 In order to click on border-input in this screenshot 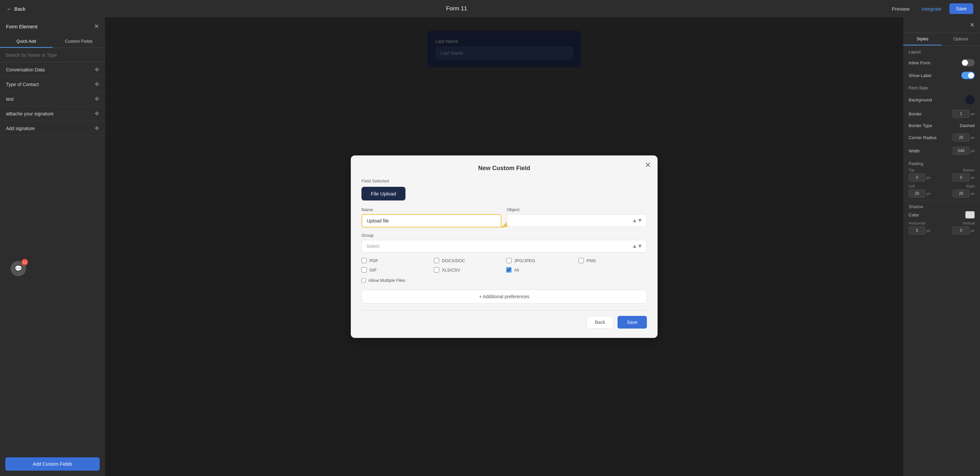, I will do `click(961, 113)`.